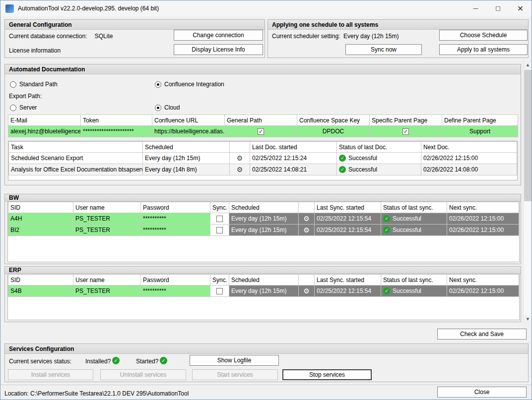 Image resolution: width=532 pixels, height=400 pixels. Describe the element at coordinates (41, 291) in the screenshot. I see `sid-cell: S4B` at that location.